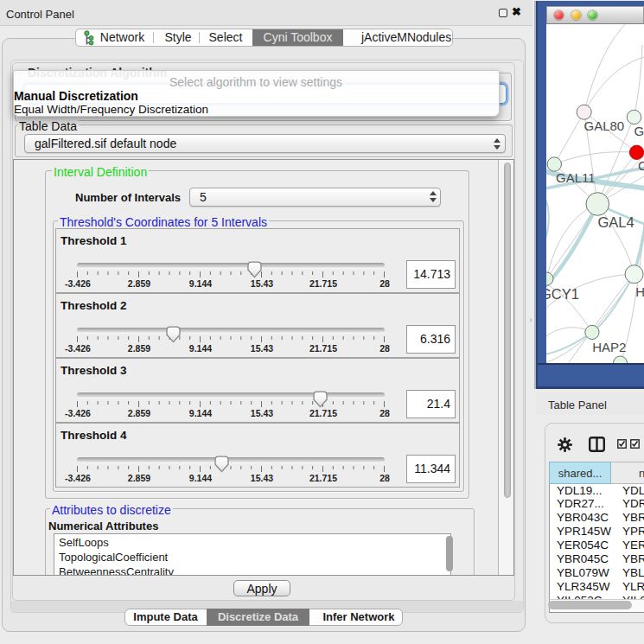 This screenshot has width=644, height=644. What do you see at coordinates (605, 126) in the screenshot?
I see `svg-text: GAL80` at bounding box center [605, 126].